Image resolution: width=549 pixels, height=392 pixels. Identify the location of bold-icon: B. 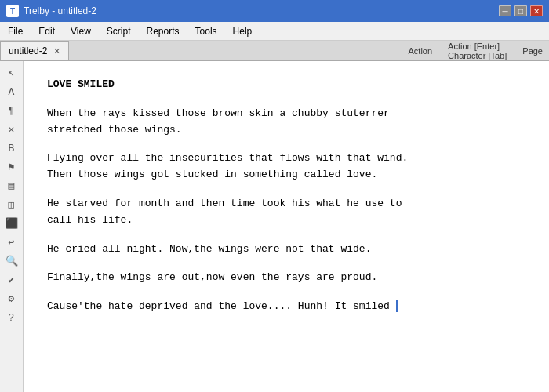
(12, 148).